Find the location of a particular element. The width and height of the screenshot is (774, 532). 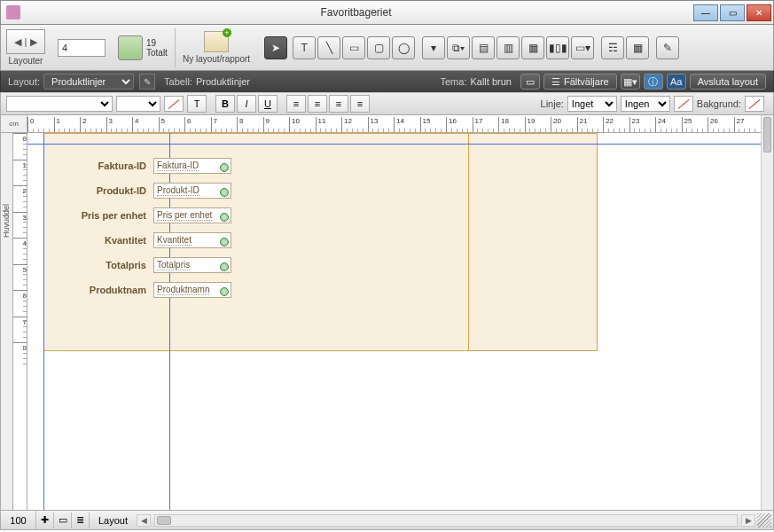

field-label: Produkt-ID is located at coordinates (104, 191).